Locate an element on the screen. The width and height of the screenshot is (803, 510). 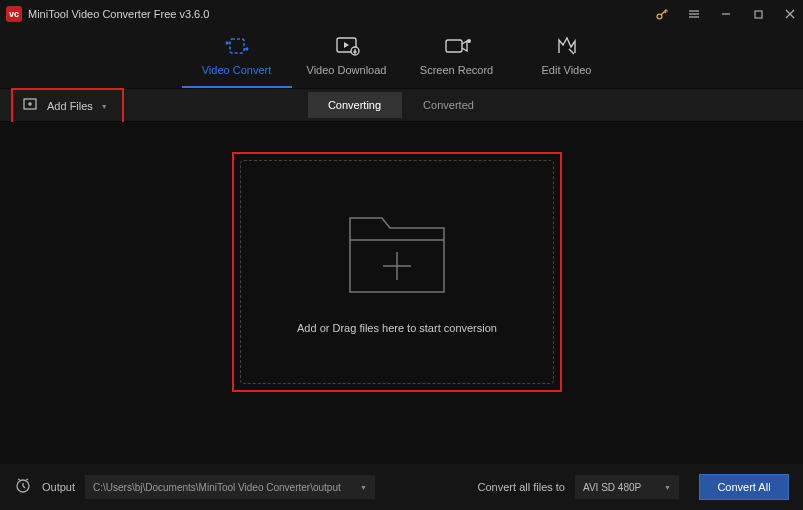
status-tabs: Converting Converted is located at coordinates (402, 105).